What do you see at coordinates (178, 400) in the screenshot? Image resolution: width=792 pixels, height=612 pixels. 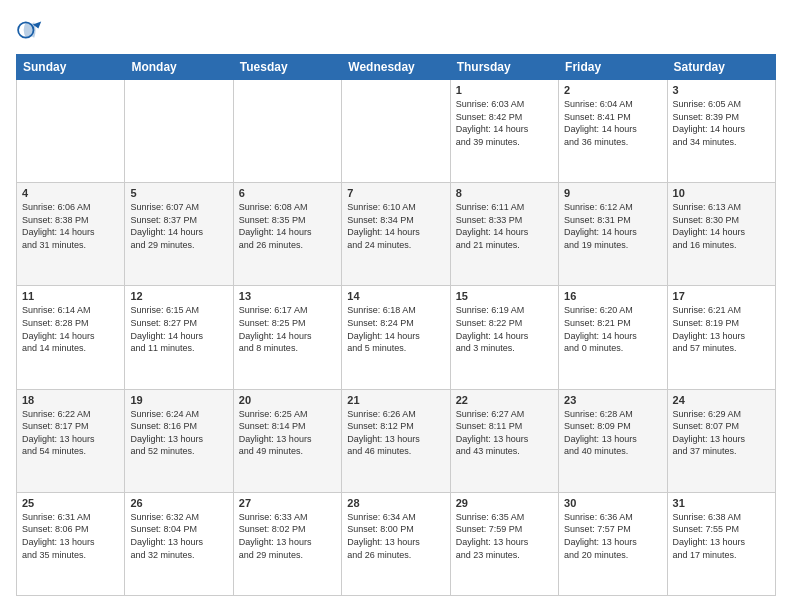 I see `day-number: 19` at bounding box center [178, 400].